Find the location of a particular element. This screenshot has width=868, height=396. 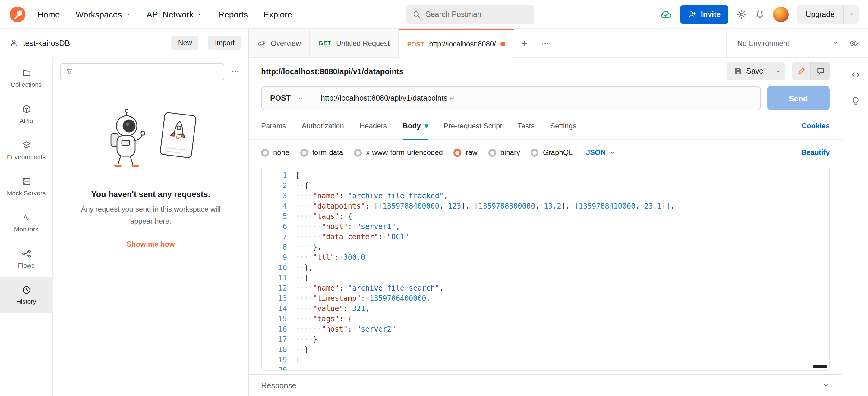

history-clock-icon is located at coordinates (26, 290).